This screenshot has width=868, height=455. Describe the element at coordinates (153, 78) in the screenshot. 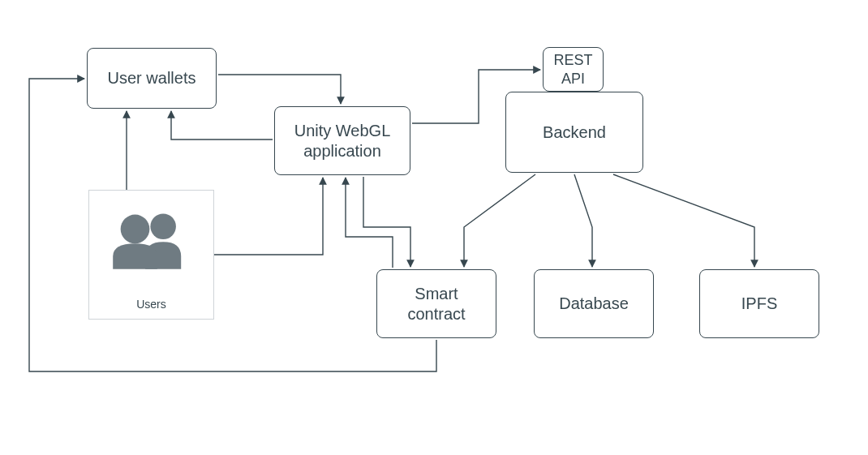

I see `node-user-wallets-label: User wallets` at that location.